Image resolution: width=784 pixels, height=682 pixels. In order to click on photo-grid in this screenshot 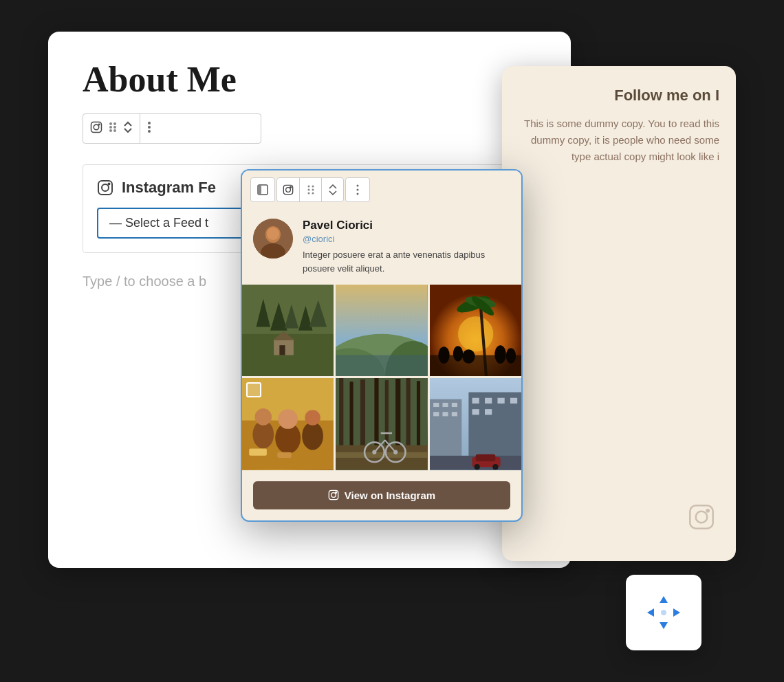, I will do `click(382, 381)`.